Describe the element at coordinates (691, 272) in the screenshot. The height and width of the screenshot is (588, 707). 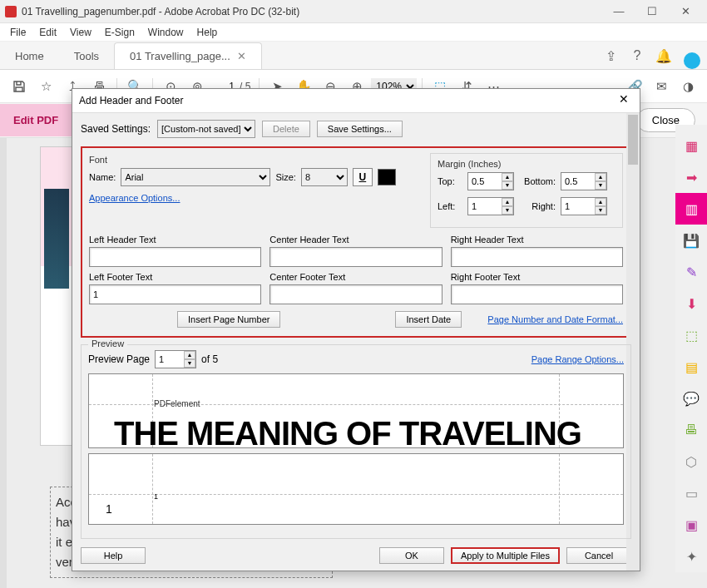
I see `tool-sign-icon: ✎` at that location.